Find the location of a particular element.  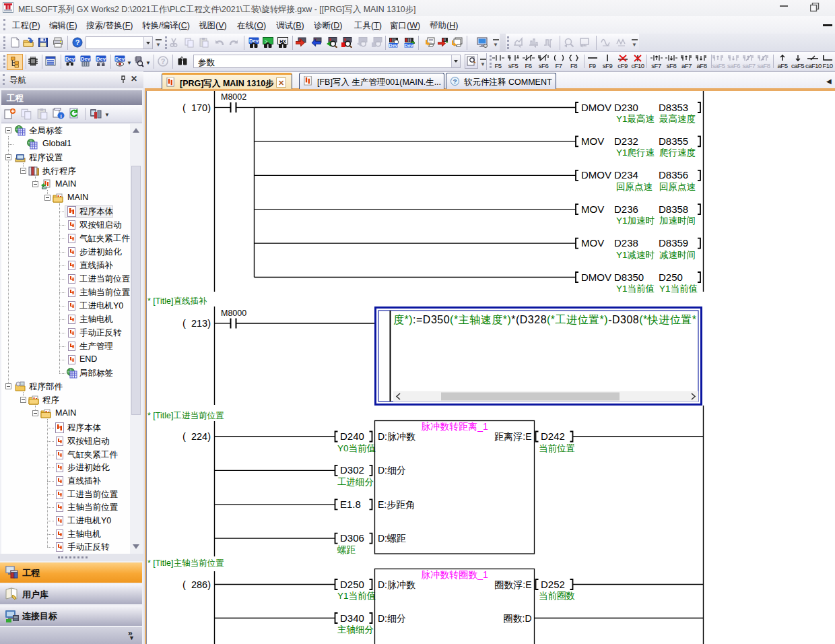

svg-text: D232 is located at coordinates (626, 141).